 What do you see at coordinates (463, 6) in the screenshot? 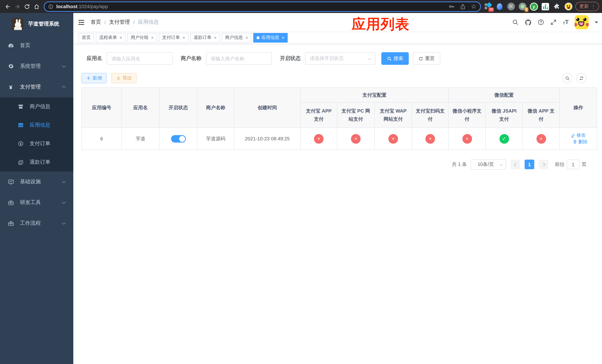
I see `share-button` at bounding box center [463, 6].